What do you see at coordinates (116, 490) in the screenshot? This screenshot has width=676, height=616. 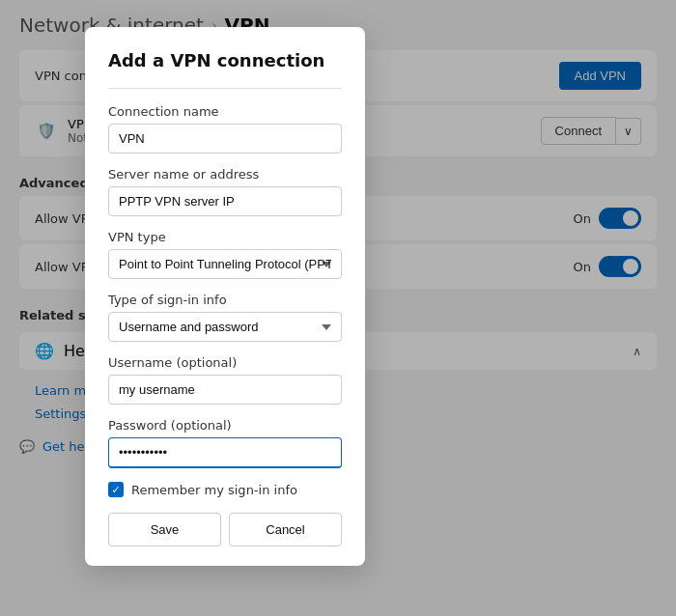 I see `remember-checkbox` at bounding box center [116, 490].